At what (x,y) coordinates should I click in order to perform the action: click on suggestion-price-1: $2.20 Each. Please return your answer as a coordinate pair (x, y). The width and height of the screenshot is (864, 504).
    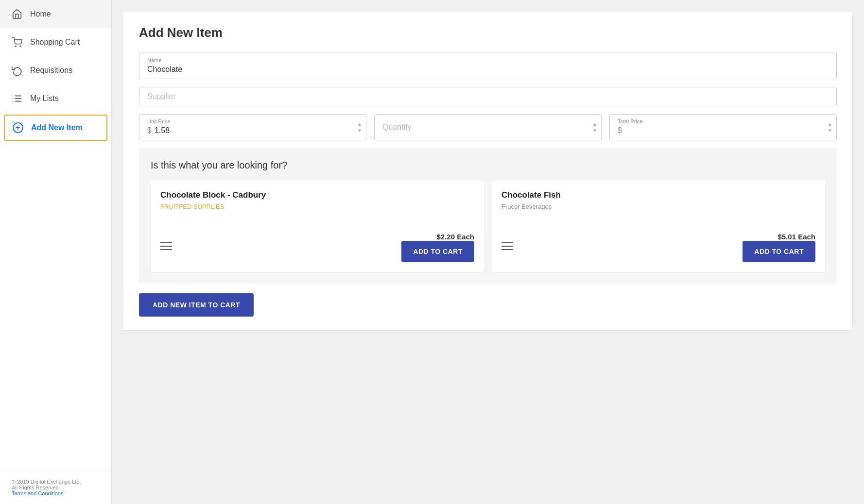
    Looking at the image, I should click on (438, 237).